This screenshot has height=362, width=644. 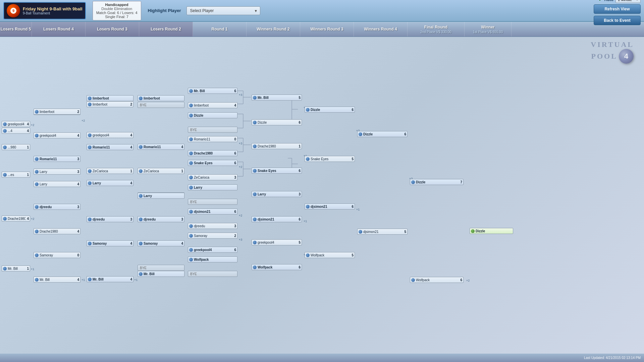 I want to click on status-bar: Last Updated: 4/21/2015 02:13:14 PM, so click(x=322, y=358).